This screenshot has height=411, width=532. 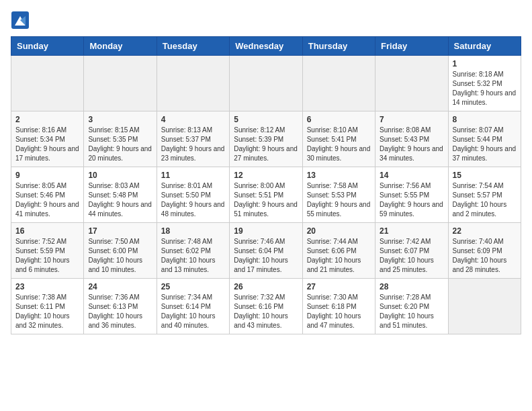 What do you see at coordinates (266, 175) in the screenshot?
I see `day-number: 12` at bounding box center [266, 175].